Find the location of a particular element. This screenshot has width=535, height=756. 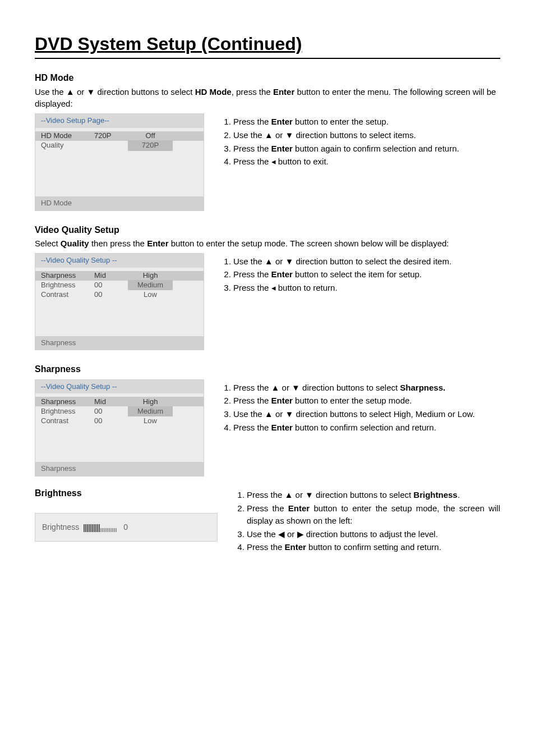

instruction-item: Use the ▲ or ▼ direction button to selec… is located at coordinates (367, 262).